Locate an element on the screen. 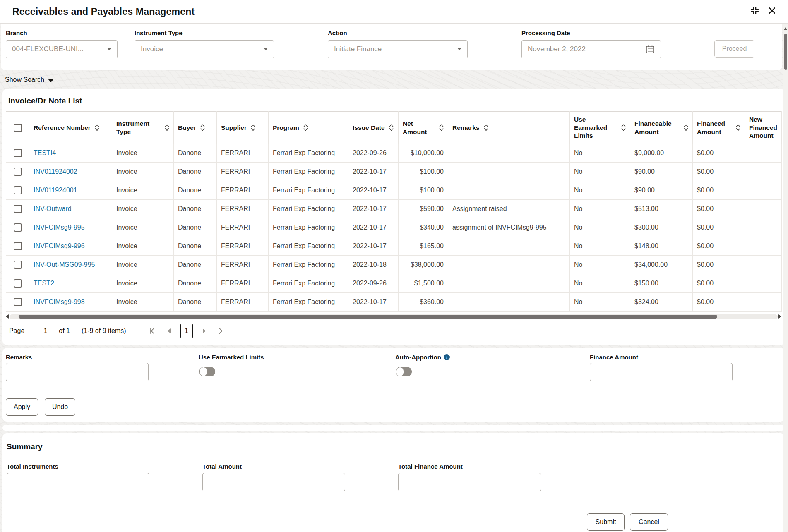  cancel-button: Cancel is located at coordinates (649, 522).